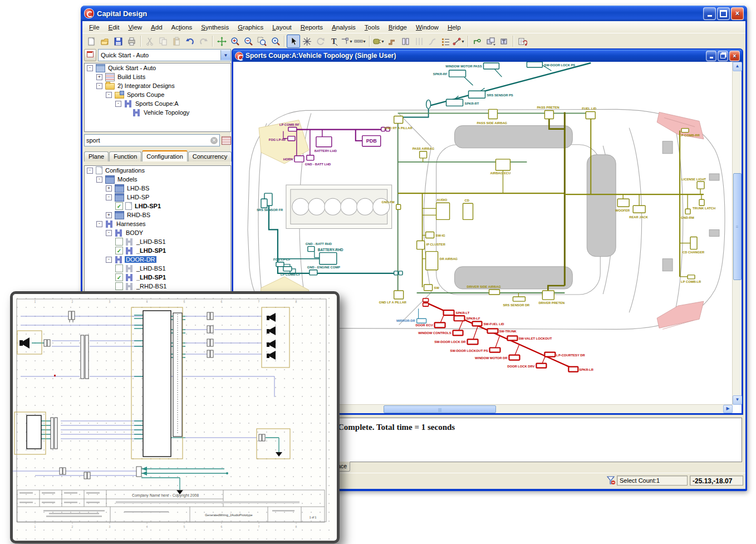 Image resolution: width=756 pixels, height=544 pixels. I want to click on workspace-icon-button, so click(90, 55).